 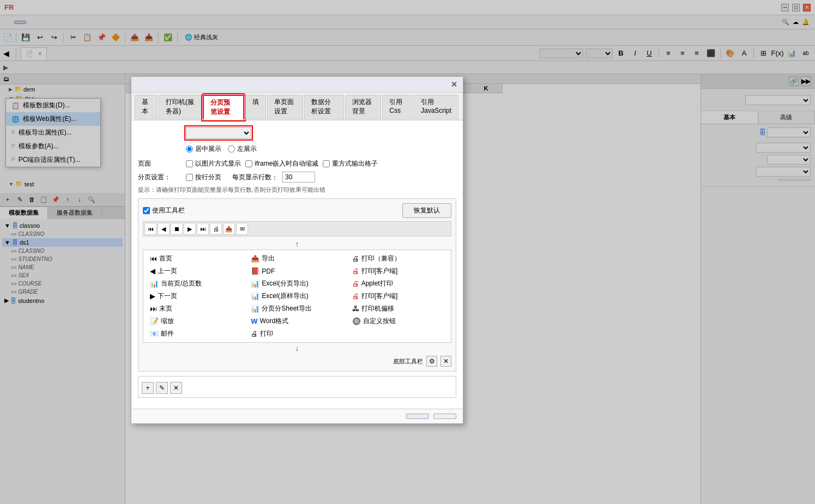 I want to click on custom-btn-icon: 🔘, so click(x=357, y=321).